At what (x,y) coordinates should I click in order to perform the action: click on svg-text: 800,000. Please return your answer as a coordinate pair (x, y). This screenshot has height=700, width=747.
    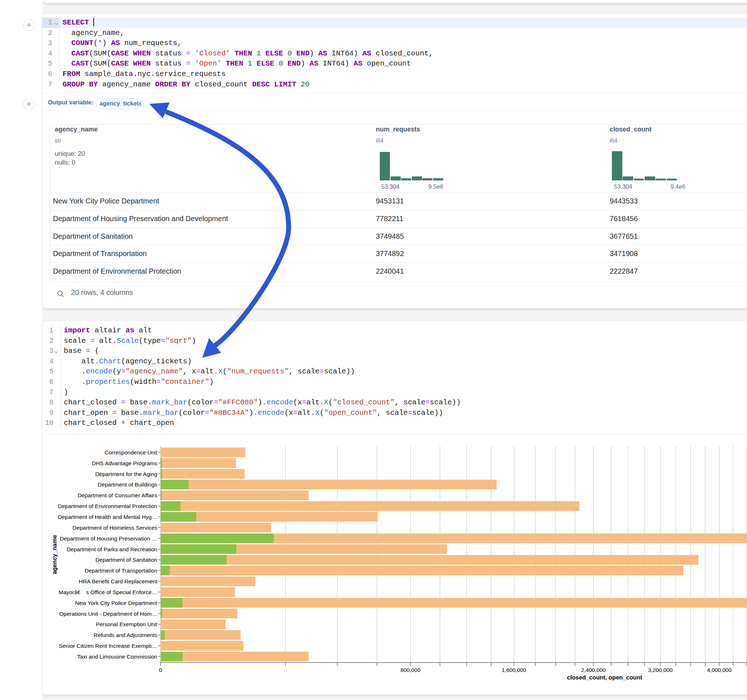
    Looking at the image, I should click on (410, 670).